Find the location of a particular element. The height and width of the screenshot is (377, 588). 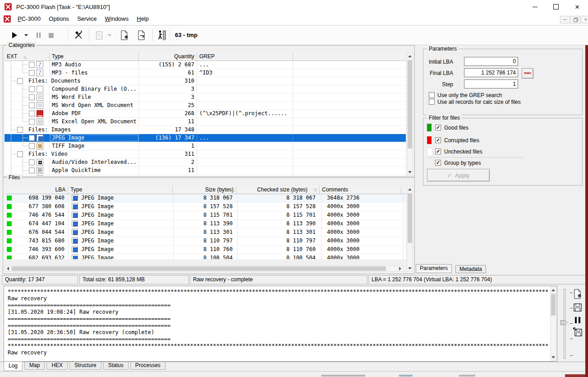

category-row: Compound Binary File (O...3 is located at coordinates (205, 89).